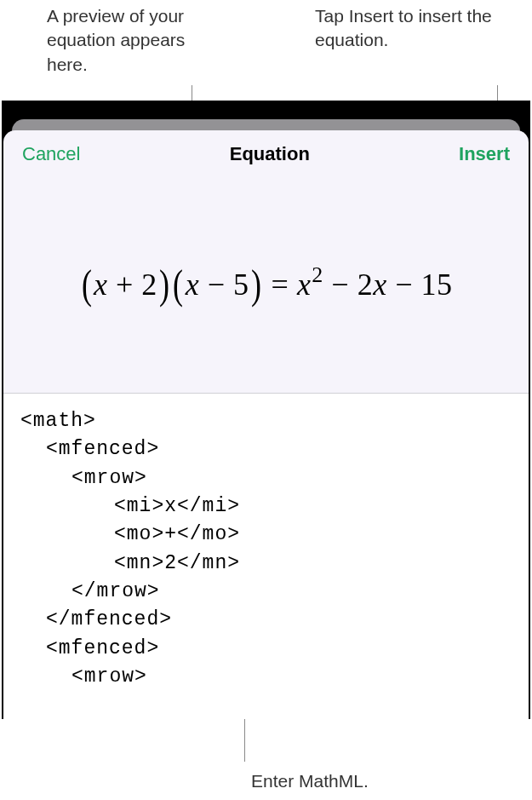  I want to click on equation-preview: (x + 2)(x − 5) = x2 − 2x − 15, so click(266, 285).